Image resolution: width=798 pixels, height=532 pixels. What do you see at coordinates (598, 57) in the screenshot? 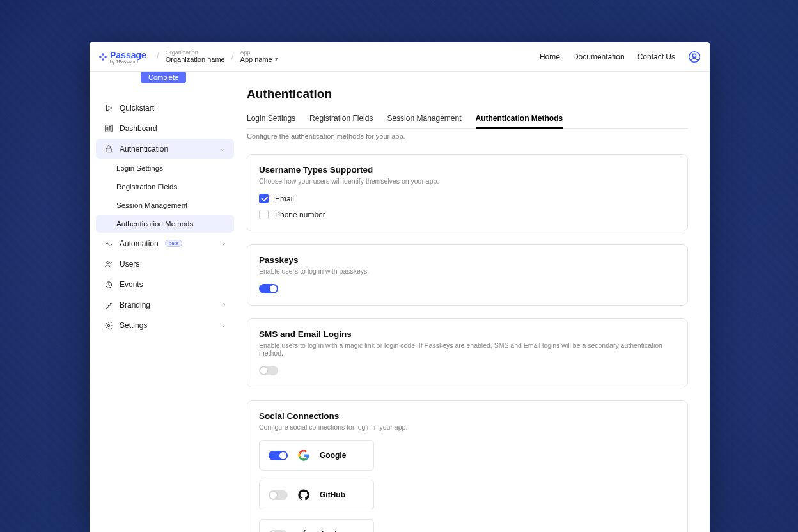
I see `nav-documentation: Documentation` at bounding box center [598, 57].